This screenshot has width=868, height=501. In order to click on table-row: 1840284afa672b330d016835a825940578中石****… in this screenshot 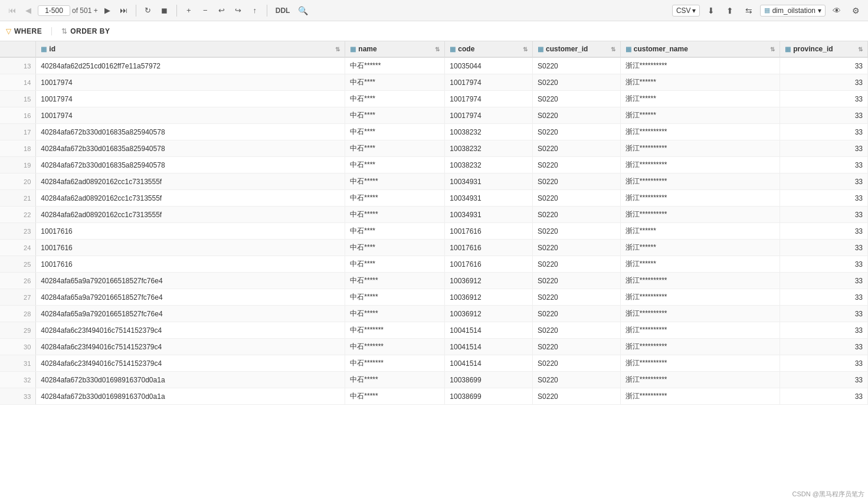, I will do `click(434, 149)`.